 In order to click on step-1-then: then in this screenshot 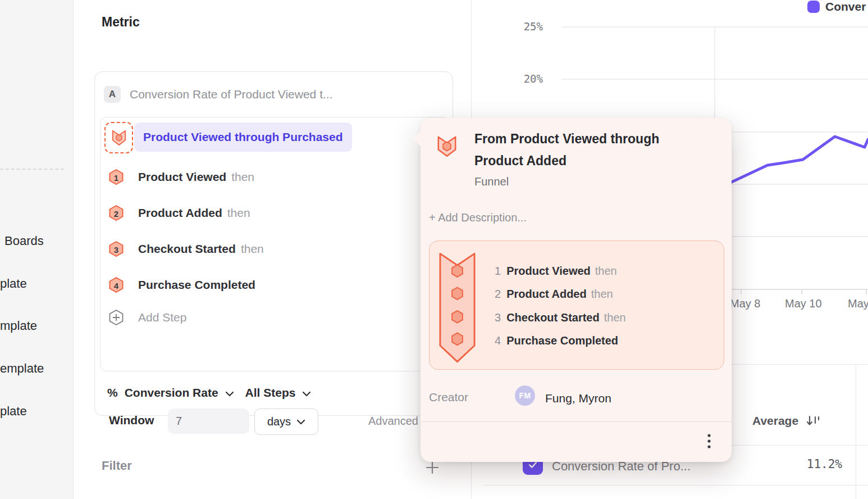, I will do `click(243, 177)`.